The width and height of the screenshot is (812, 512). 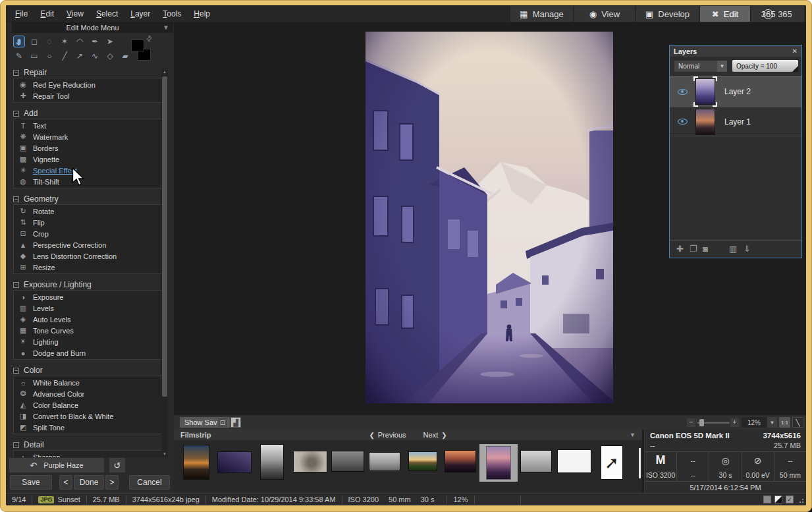 I want to click on tool-auto-levels: ◈Auto Levels, so click(x=88, y=319).